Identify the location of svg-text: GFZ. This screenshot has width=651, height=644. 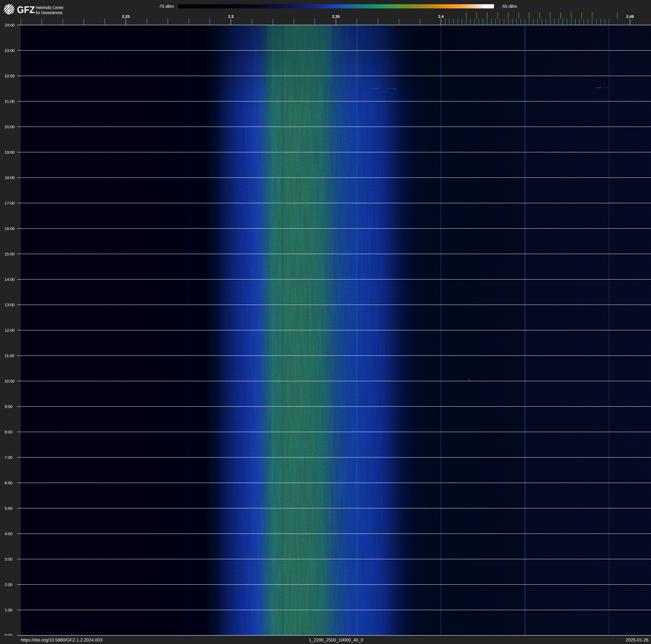
(26, 9).